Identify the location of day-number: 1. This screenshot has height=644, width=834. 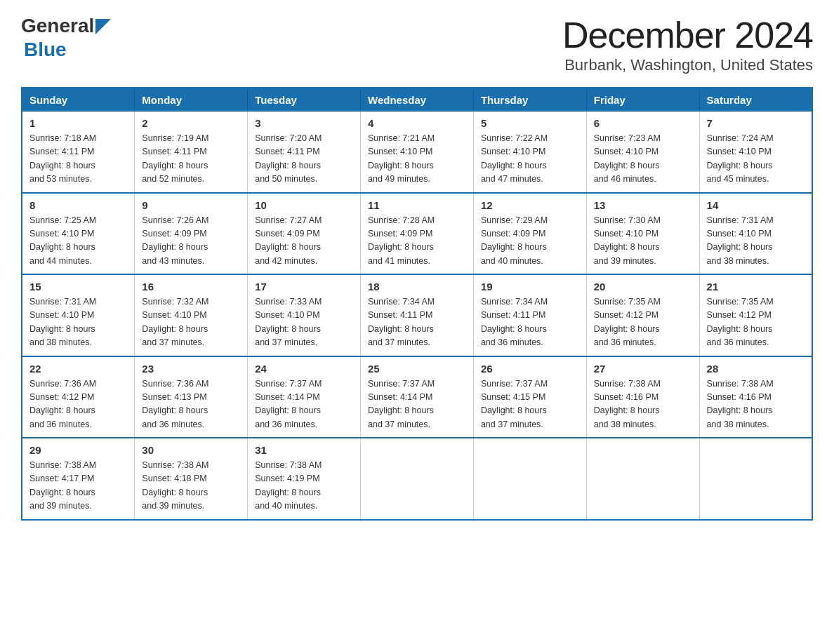
(79, 123).